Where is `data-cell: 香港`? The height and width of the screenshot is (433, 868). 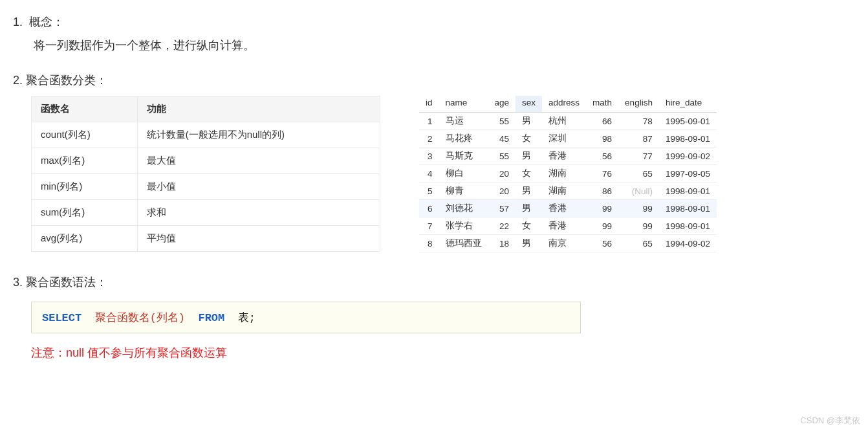 data-cell: 香港 is located at coordinates (564, 208).